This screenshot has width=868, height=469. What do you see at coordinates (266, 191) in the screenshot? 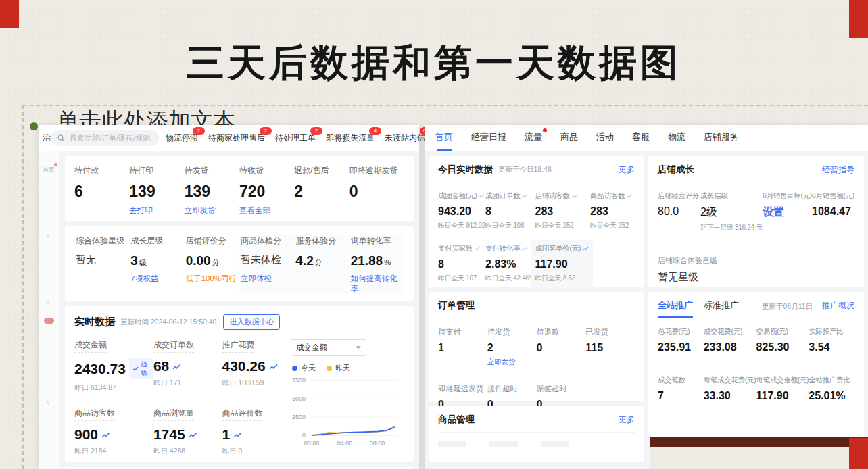
I see `stat-to-receive: 待收货 720 查看全部` at bounding box center [266, 191].